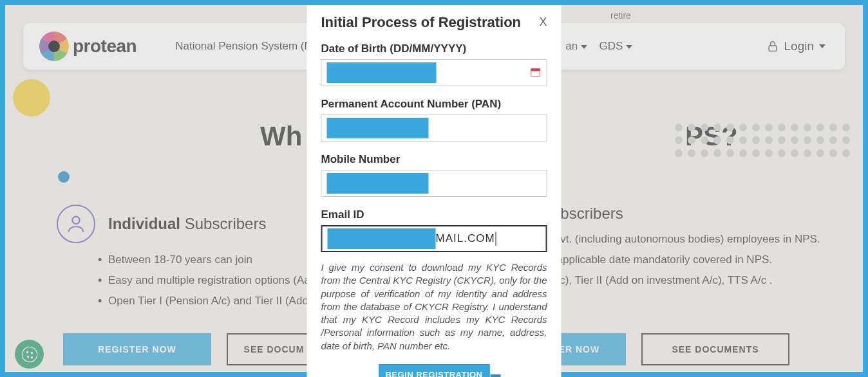  What do you see at coordinates (434, 73) in the screenshot?
I see `dob-input` at bounding box center [434, 73].